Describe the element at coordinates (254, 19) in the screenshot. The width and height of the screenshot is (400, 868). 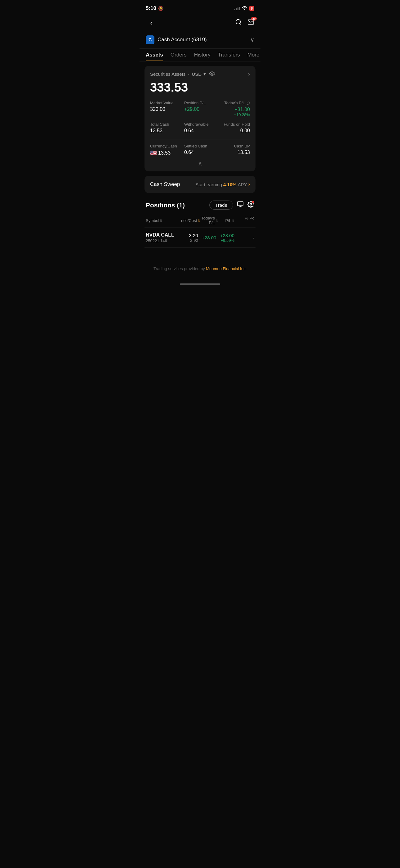
I see `notifications-badge: 20` at that location.